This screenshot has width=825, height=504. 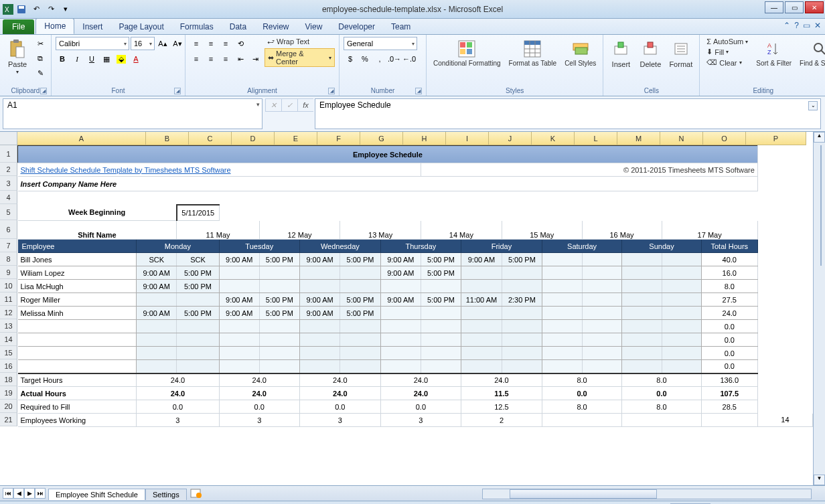 I want to click on row-header: 20, so click(x=9, y=406).